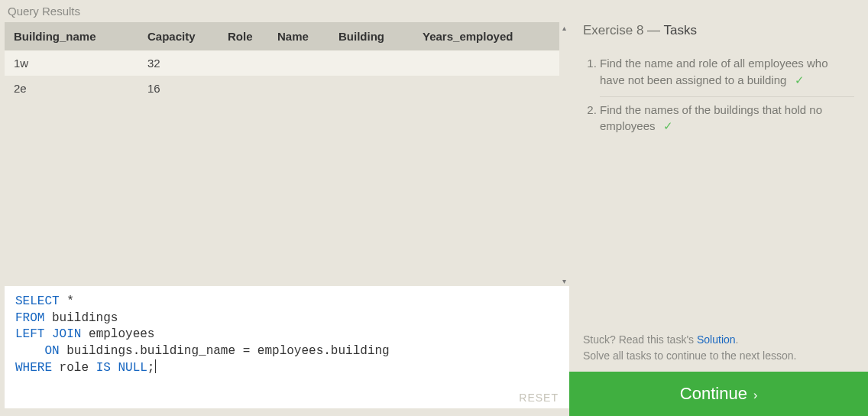  I want to click on hint-prefix: Stuck? Read this task's, so click(640, 340).